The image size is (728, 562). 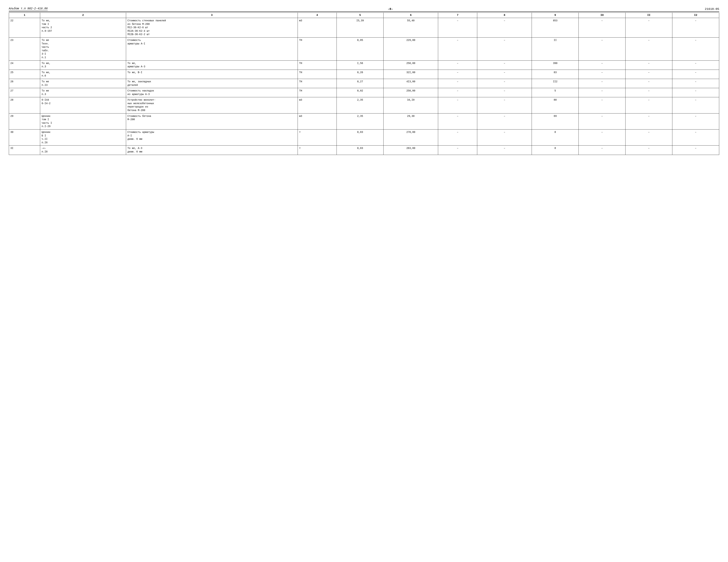 What do you see at coordinates (458, 28) in the screenshot?
I see `cell-r0-c6: –` at bounding box center [458, 28].